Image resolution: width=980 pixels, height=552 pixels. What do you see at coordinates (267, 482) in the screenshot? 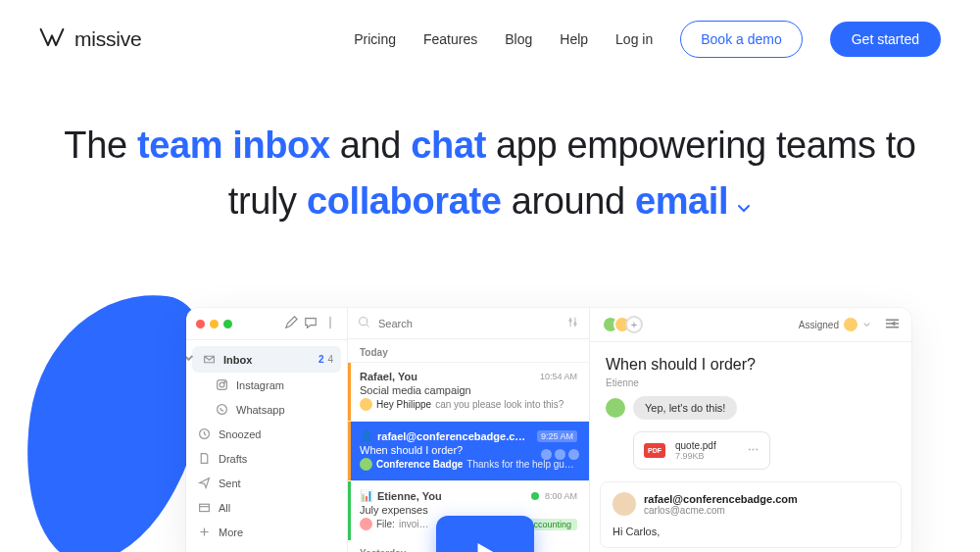
I see `sidebar-item-sent: Sent` at bounding box center [267, 482].